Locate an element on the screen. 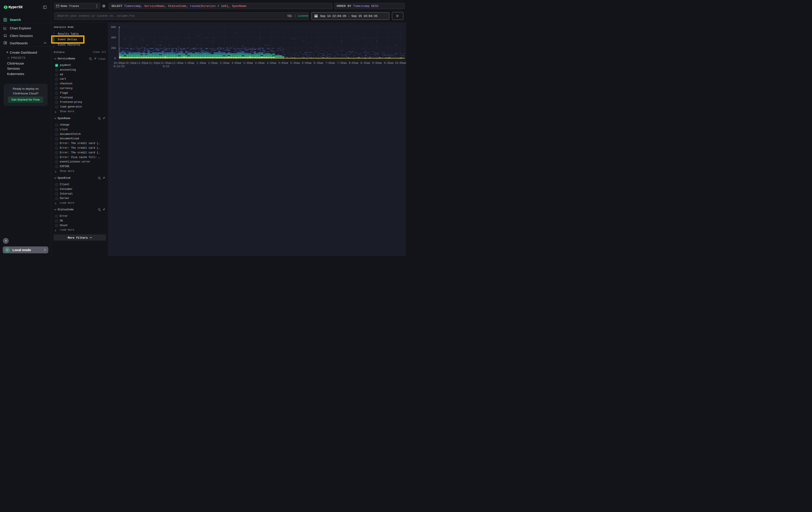  svg-text: 10:00am is located at coordinates (401, 63).